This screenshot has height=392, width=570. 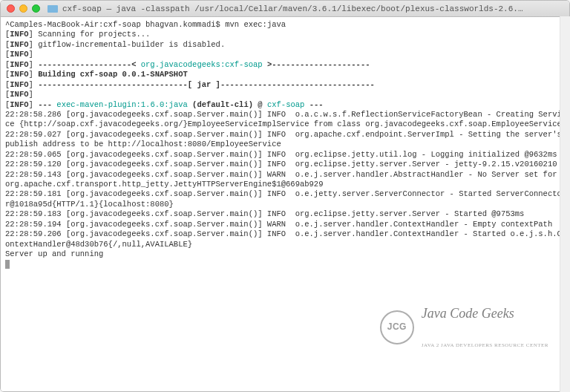 I want to click on log-line: 22:28:59.194 [org.javacodegeeks.cxf.soap…, so click(x=279, y=224).